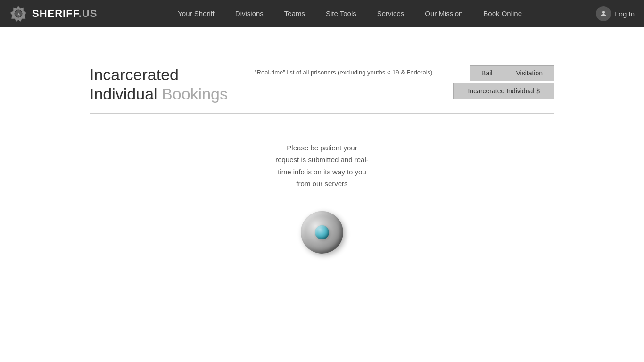  What do you see at coordinates (322, 46) in the screenshot?
I see `header-spacer` at bounding box center [322, 46].